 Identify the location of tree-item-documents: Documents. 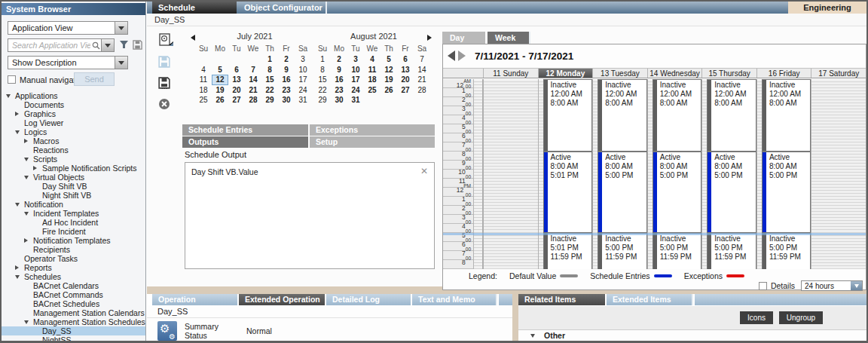
(74, 105).